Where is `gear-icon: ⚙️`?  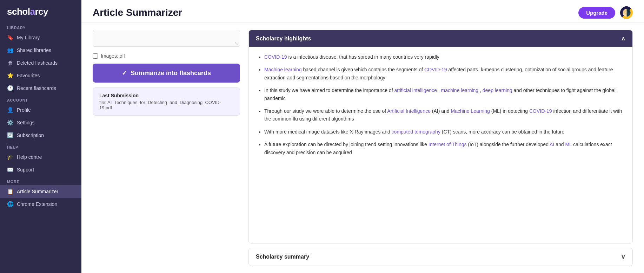 gear-icon: ⚙️ is located at coordinates (10, 123).